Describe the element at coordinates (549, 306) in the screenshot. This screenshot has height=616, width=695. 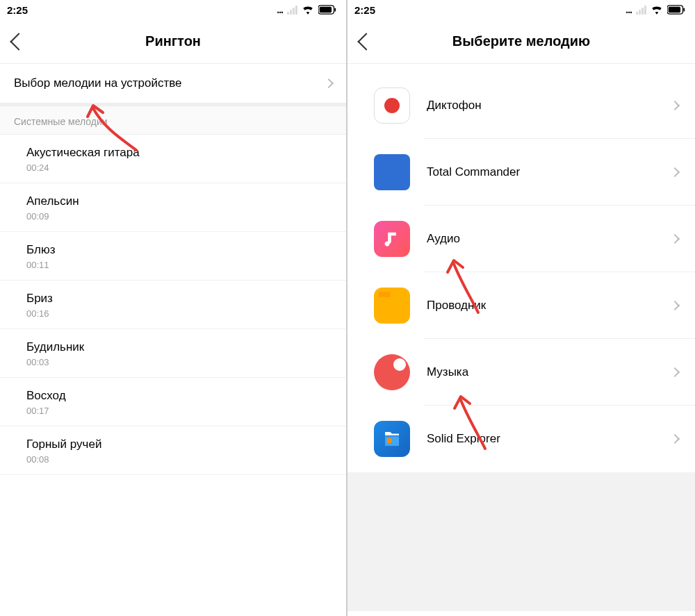
I see `app-label: Проводник` at that location.